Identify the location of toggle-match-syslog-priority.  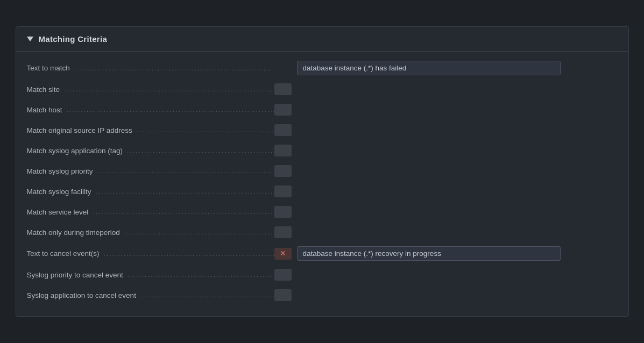
(283, 171).